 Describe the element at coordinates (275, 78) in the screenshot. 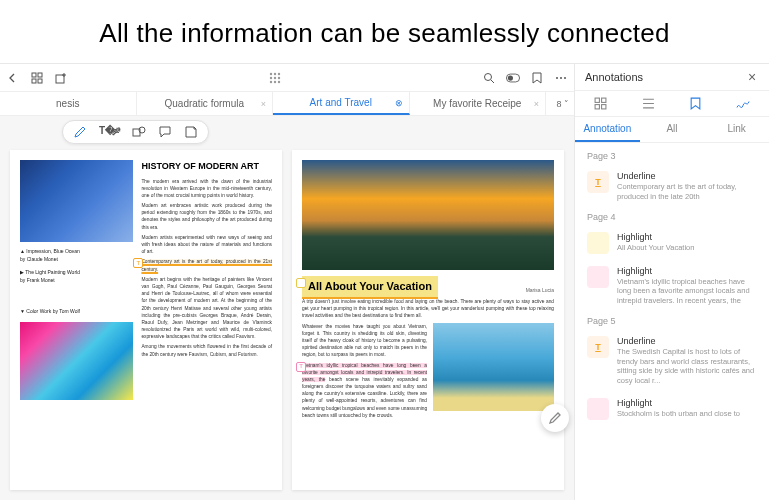

I see `apps-icon` at that location.